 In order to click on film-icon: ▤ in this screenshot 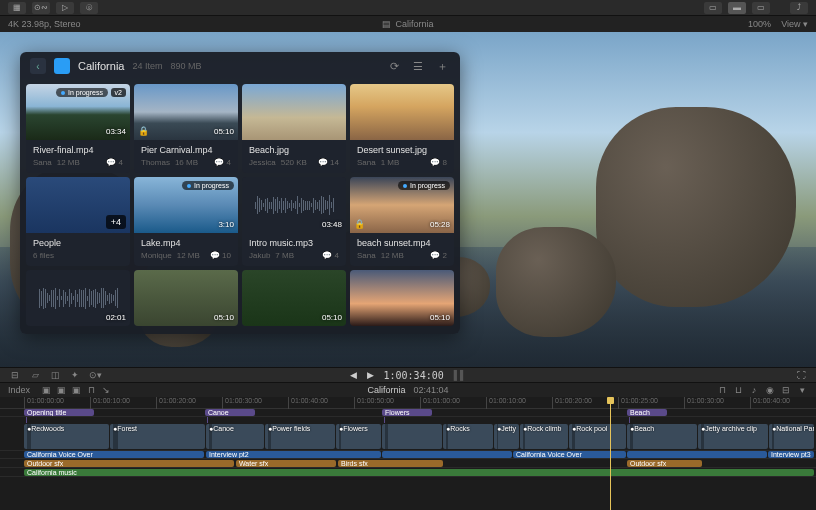, I will do `click(386, 24)`.